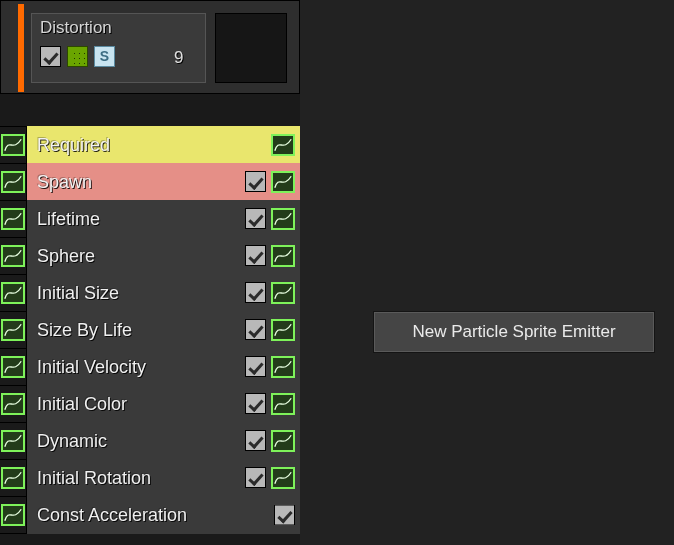  I want to click on render-mode-icon, so click(78, 56).